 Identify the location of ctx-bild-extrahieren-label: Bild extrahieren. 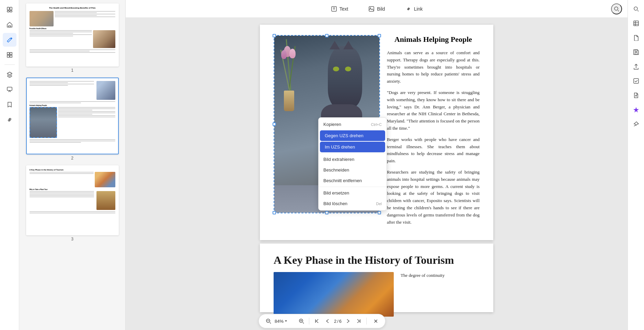
(339, 159).